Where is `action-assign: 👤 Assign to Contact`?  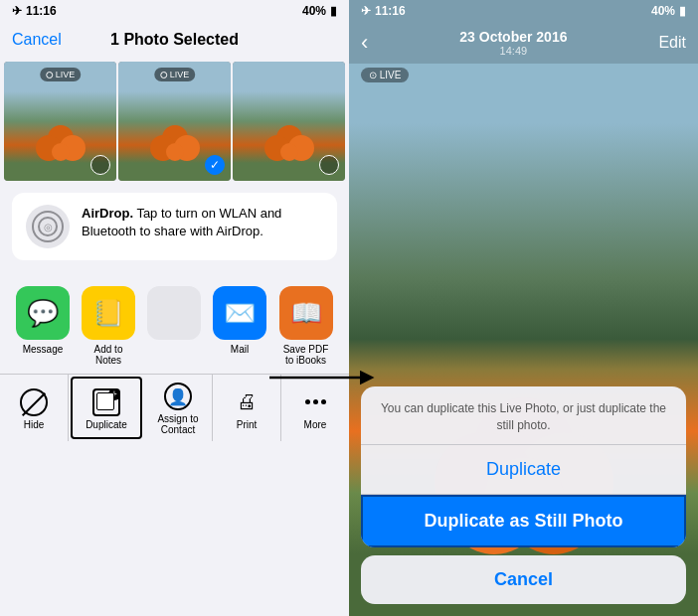
action-assign: 👤 Assign to Contact is located at coordinates (179, 407).